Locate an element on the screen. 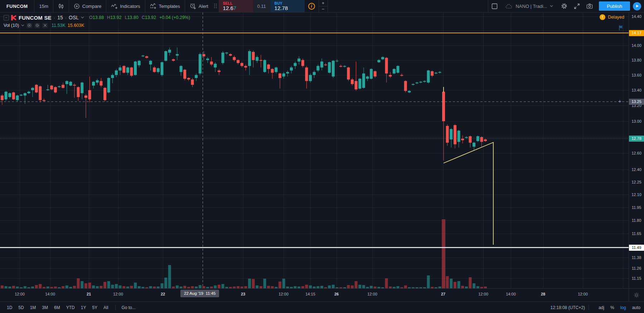  trade-panel-drag-handle is located at coordinates (216, 6).